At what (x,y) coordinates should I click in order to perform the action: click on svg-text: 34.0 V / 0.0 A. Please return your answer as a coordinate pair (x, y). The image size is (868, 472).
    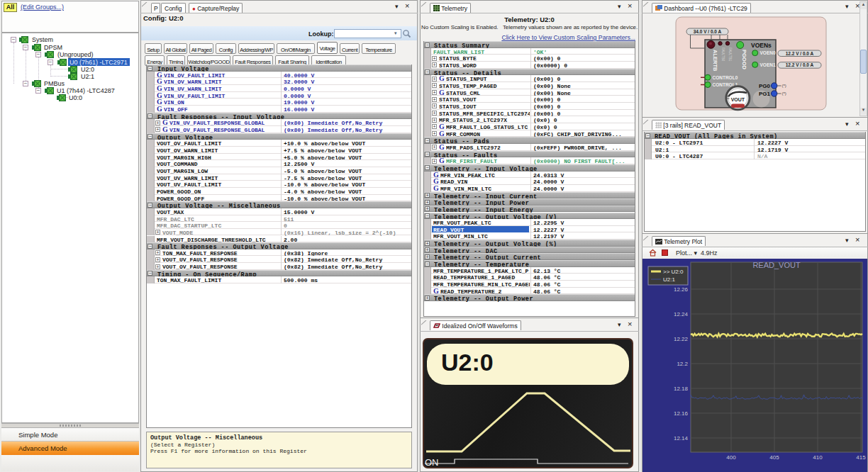
    Looking at the image, I should click on (708, 31).